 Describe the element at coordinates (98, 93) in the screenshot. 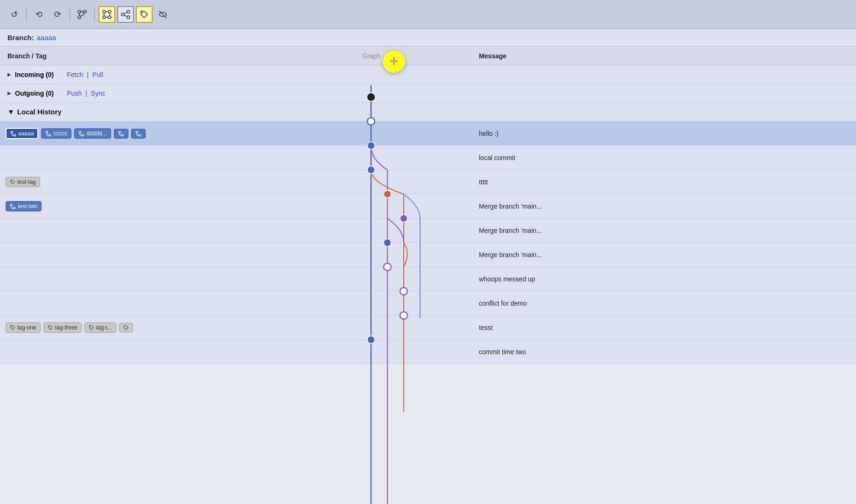

I see `sync-link: Sync` at that location.